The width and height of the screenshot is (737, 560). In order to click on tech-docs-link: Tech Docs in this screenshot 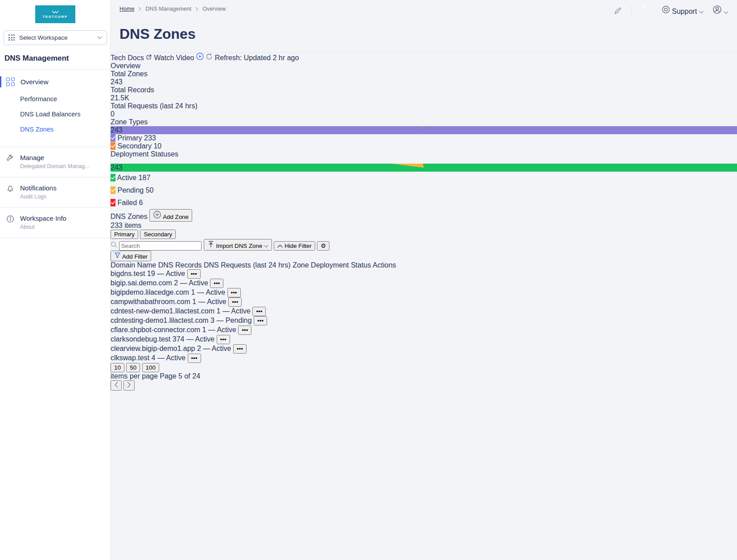, I will do `click(132, 58)`.